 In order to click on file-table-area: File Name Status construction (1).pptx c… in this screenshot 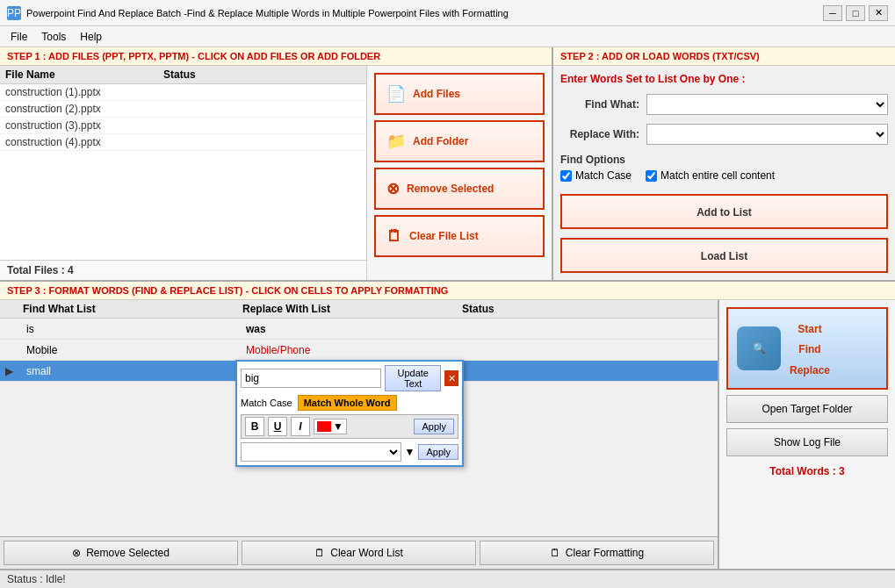, I will do `click(184, 173)`.